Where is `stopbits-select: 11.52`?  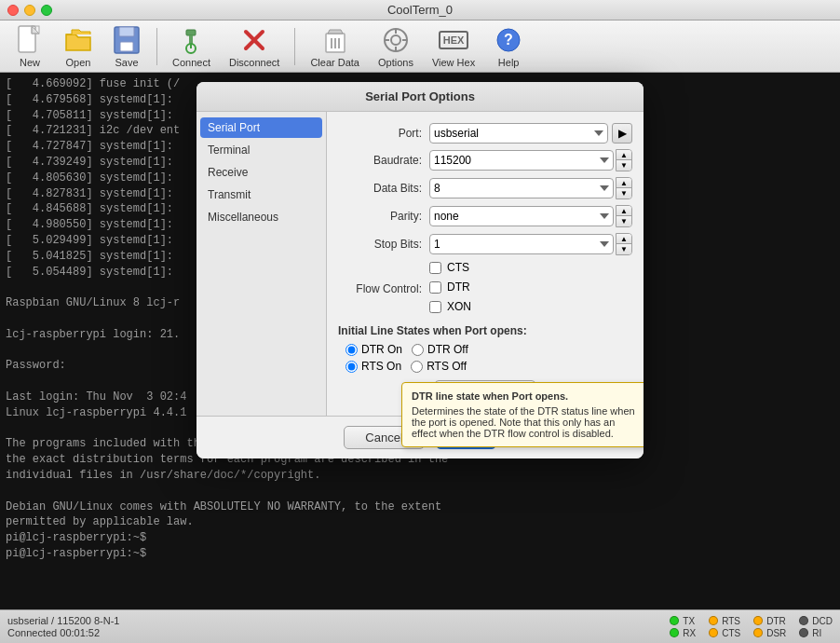 stopbits-select: 11.52 is located at coordinates (522, 244).